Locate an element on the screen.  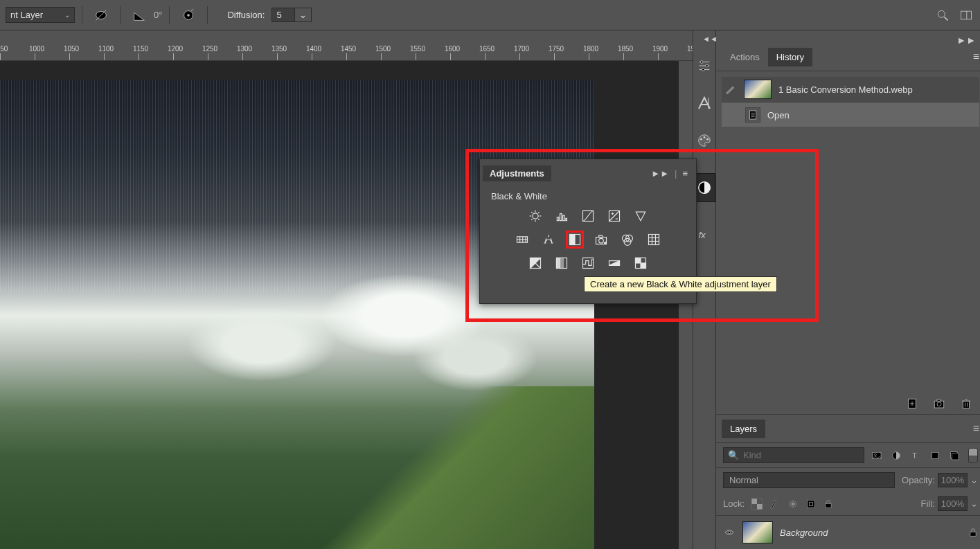
shape-filter-icon is located at coordinates (936, 456).